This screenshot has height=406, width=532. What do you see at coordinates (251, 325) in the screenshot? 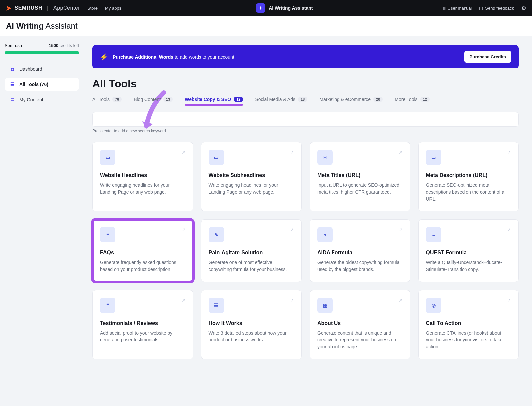
I see `tool-card-how-it-works: ☷↗How It WorksWrite 3 detailed steps abo…` at bounding box center [251, 325].